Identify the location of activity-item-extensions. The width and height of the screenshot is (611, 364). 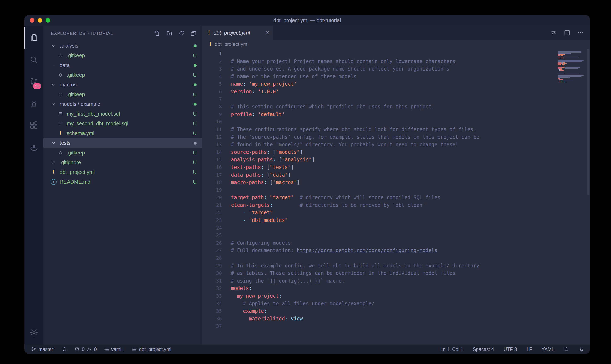
(34, 126).